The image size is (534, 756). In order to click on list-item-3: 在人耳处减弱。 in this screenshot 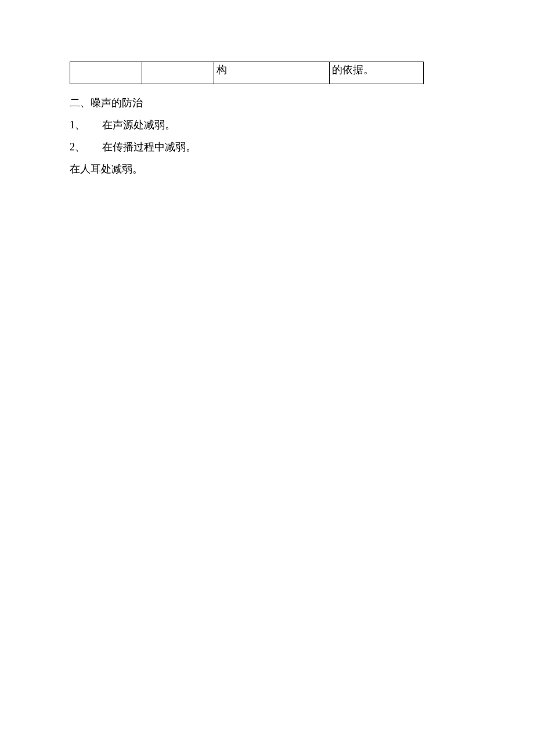, I will do `click(247, 169)`.